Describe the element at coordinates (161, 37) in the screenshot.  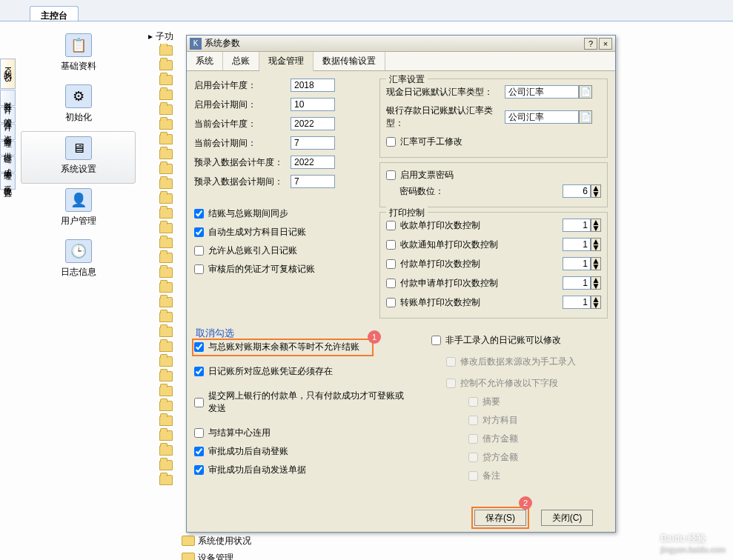
I see `tree-root: 子功` at that location.